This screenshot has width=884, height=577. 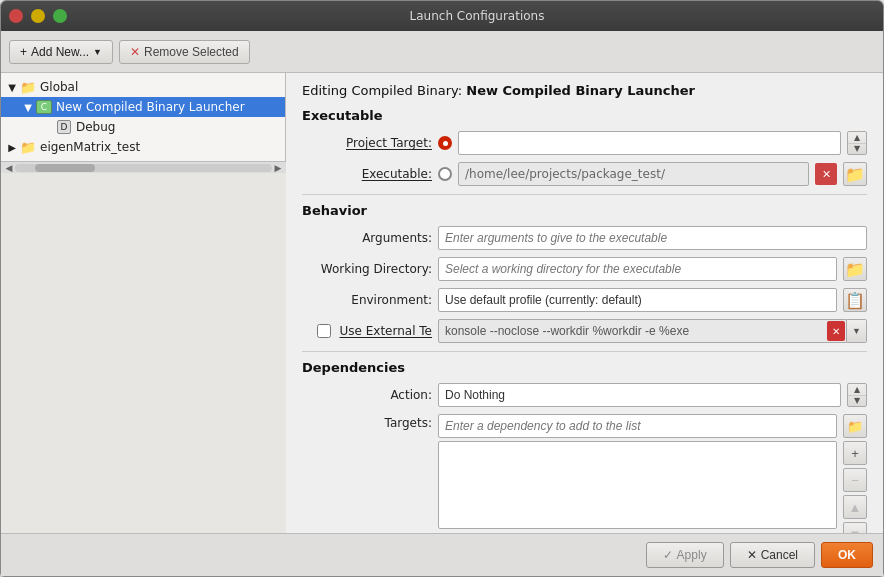 I want to click on scroll-right-button: ▶, so click(x=278, y=168).